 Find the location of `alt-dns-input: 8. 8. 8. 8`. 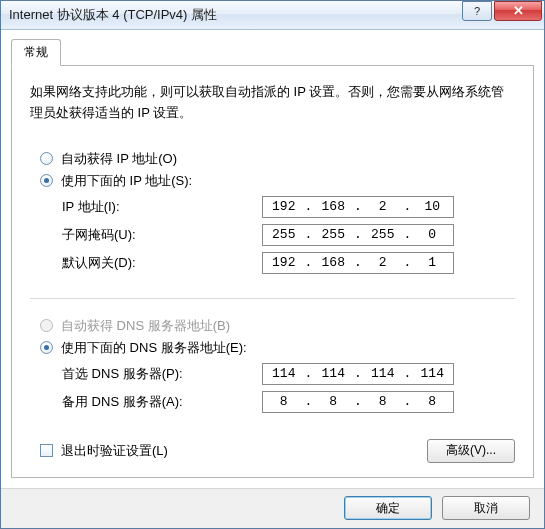

alt-dns-input: 8. 8. 8. 8 is located at coordinates (358, 402).